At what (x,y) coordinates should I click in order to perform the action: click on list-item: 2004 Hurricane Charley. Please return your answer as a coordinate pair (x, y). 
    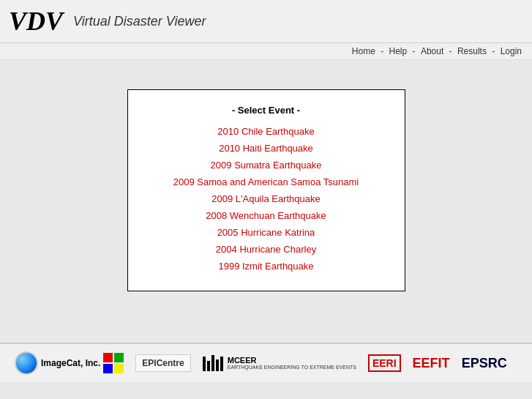
    Looking at the image, I should click on (266, 249).